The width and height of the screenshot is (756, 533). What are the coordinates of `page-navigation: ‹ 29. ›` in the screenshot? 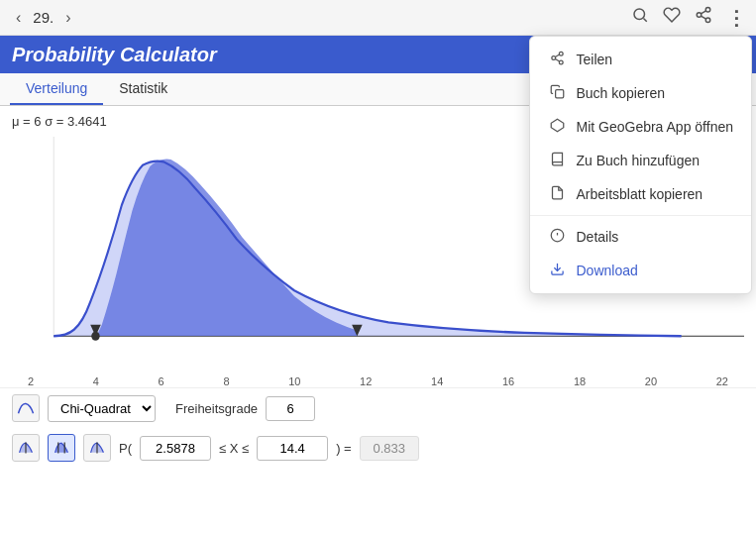 It's located at (44, 18).